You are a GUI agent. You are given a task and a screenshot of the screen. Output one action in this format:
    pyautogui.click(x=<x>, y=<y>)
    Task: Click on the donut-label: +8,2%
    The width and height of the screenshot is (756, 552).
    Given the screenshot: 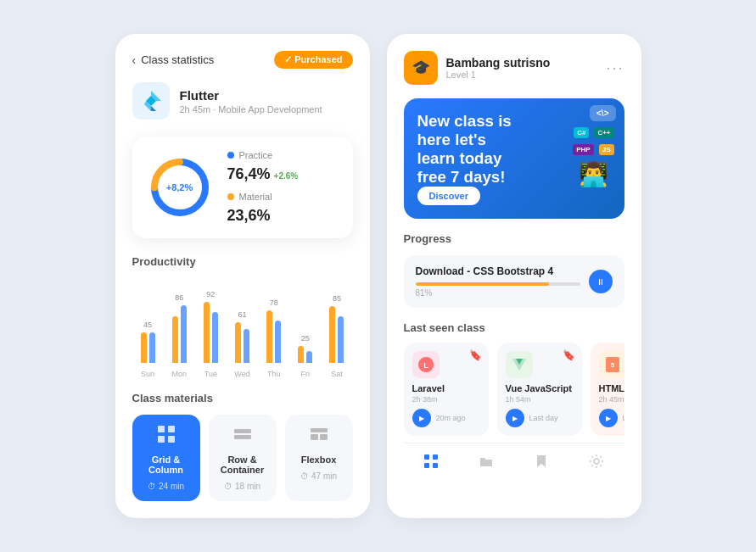 What is the action you would take?
    pyautogui.click(x=180, y=187)
    